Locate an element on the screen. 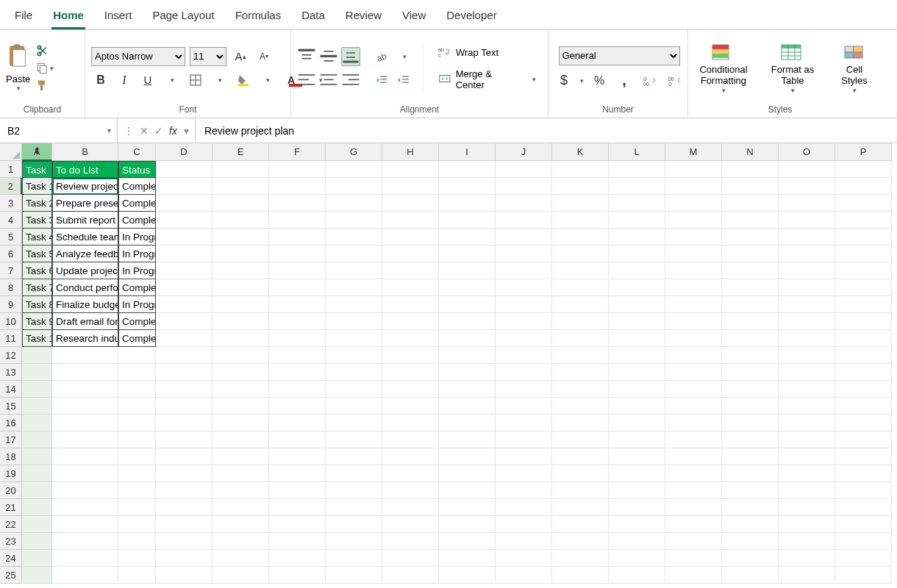 This screenshot has width=897, height=588. row-header: 4 is located at coordinates (11, 220).